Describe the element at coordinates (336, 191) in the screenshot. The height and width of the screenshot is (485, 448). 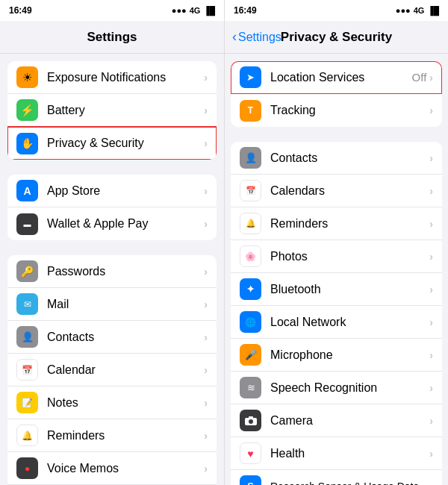
I see `calendars-item: 📅 Calendars ›` at that location.